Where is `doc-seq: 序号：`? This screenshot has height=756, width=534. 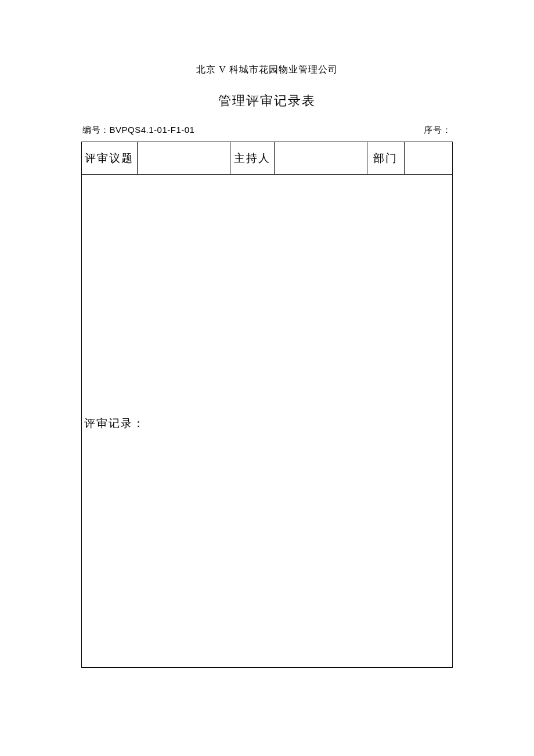
doc-seq: 序号： is located at coordinates (438, 130).